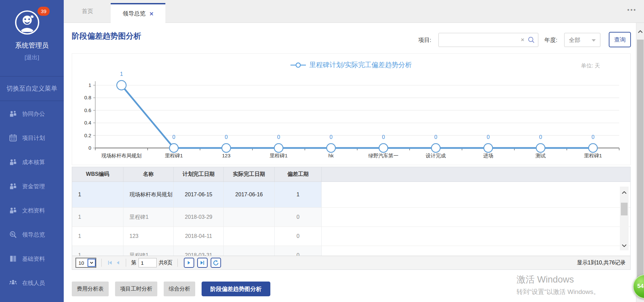 This screenshot has height=302, width=644. Describe the element at coordinates (351, 251) in the screenshot. I see `table-row: 1里程碑12018-03-310` at that location.